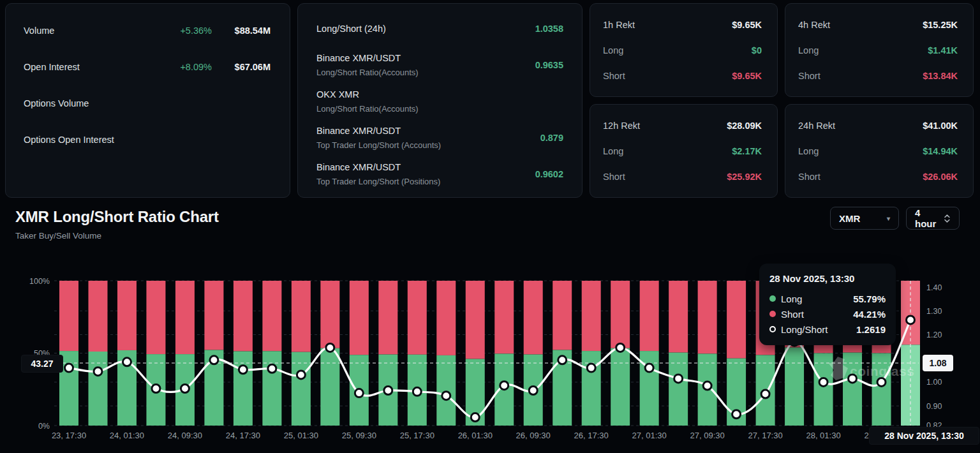 The width and height of the screenshot is (980, 453). Describe the element at coordinates (650, 435) in the screenshot. I see `x-axis-tick: 27, 01:30` at that location.